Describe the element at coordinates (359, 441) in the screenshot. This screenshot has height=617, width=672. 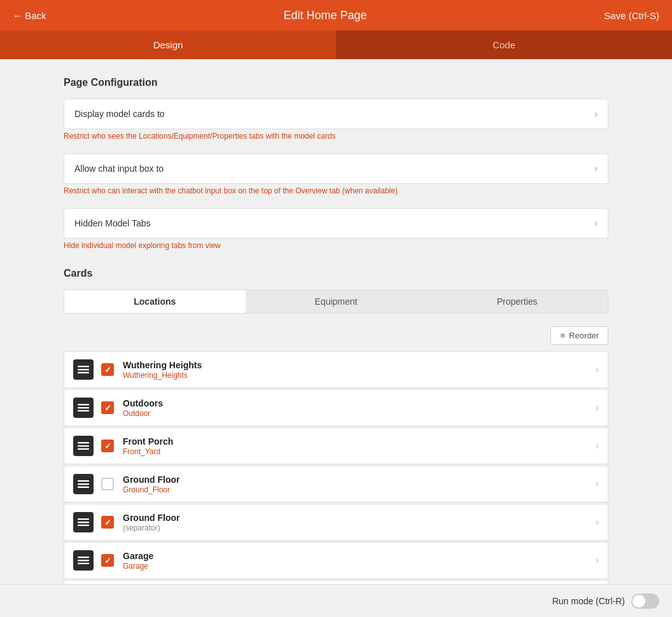
I see `item-name: Front Porch` at that location.